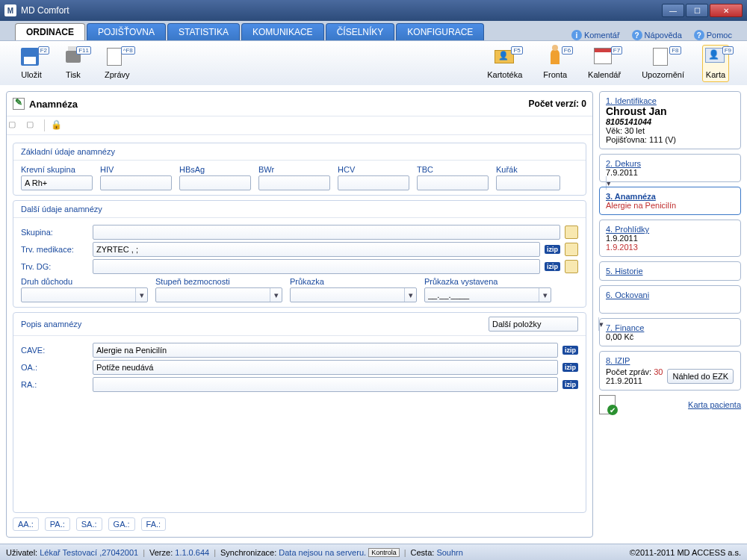 This screenshot has width=747, height=560. What do you see at coordinates (557, 104) in the screenshot?
I see `version-count: Počet verzí: 0` at bounding box center [557, 104].